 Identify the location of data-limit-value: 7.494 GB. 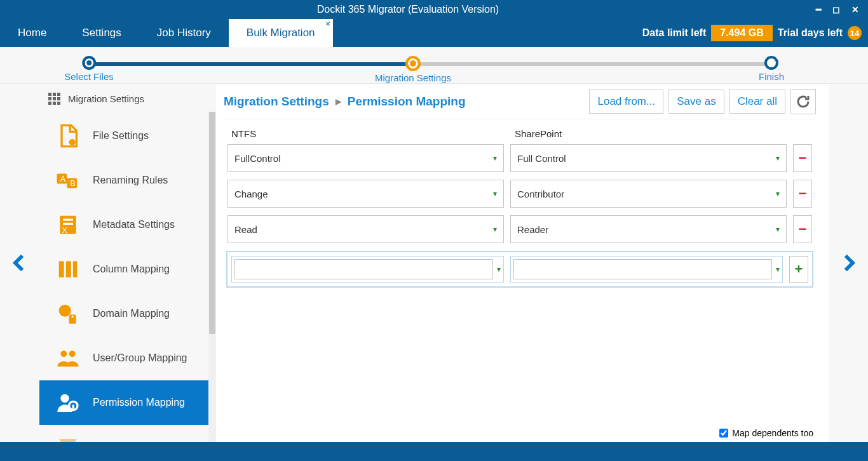
(742, 33).